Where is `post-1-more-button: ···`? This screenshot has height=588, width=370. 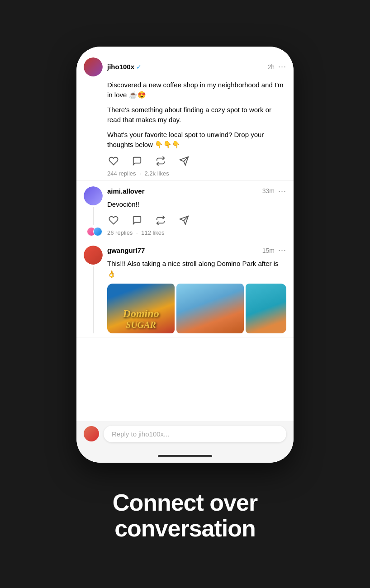
post-1-more-button: ··· is located at coordinates (282, 67).